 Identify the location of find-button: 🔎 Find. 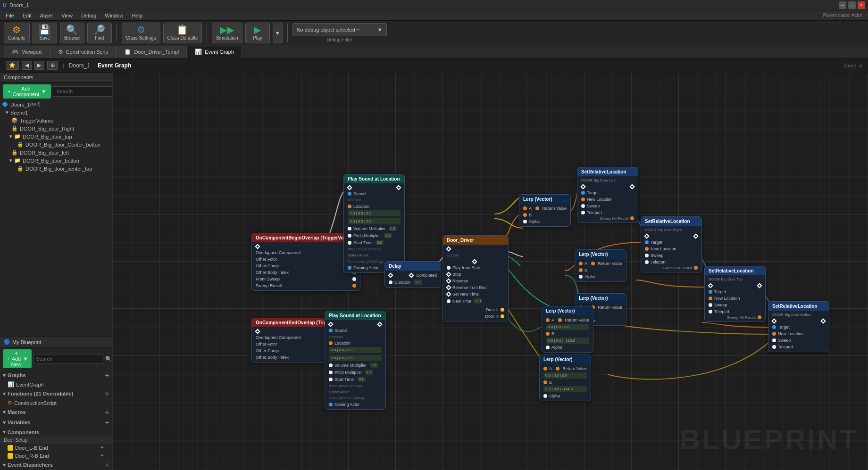
(100, 33).